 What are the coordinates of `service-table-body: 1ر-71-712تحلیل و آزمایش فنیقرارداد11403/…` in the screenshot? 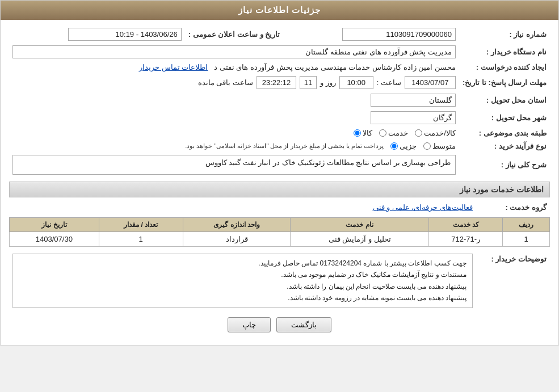 It's located at (280, 239).